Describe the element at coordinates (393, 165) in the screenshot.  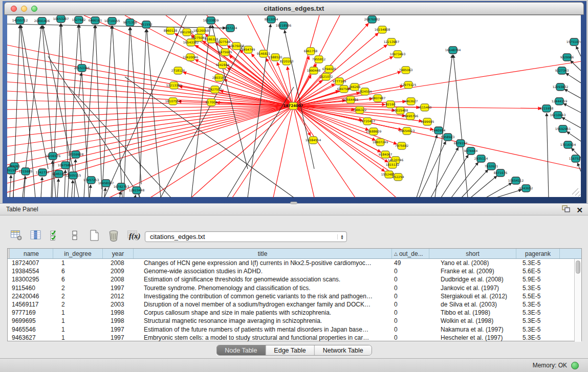
I see `graph-node: 1815132` at that location.